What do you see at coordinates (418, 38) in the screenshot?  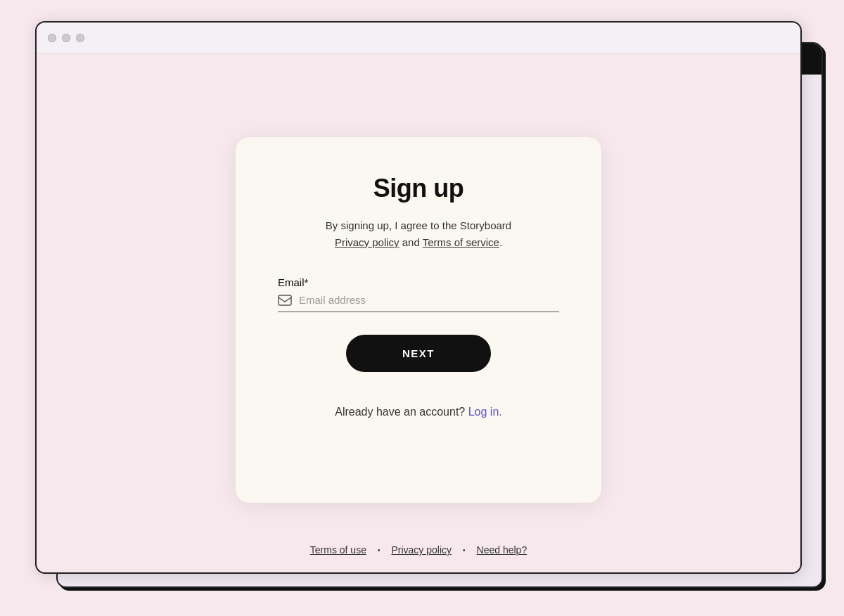 I see `title-bar` at bounding box center [418, 38].